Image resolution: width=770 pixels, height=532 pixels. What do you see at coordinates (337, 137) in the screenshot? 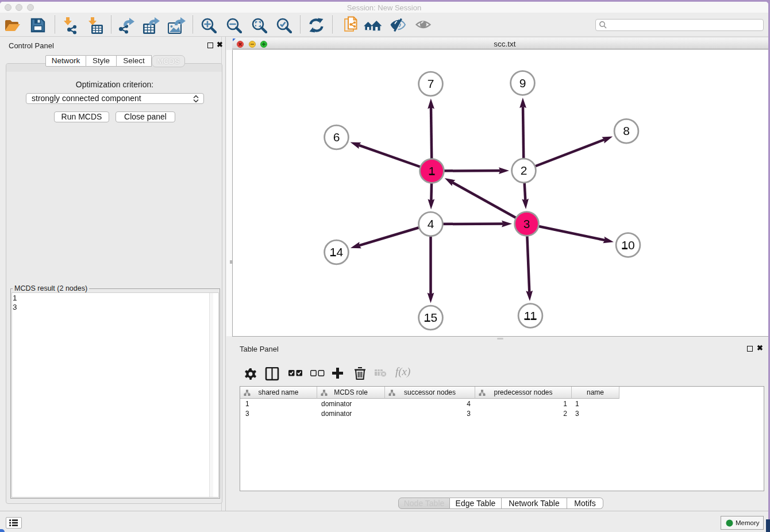
I see `svg-text: 6` at bounding box center [337, 137].